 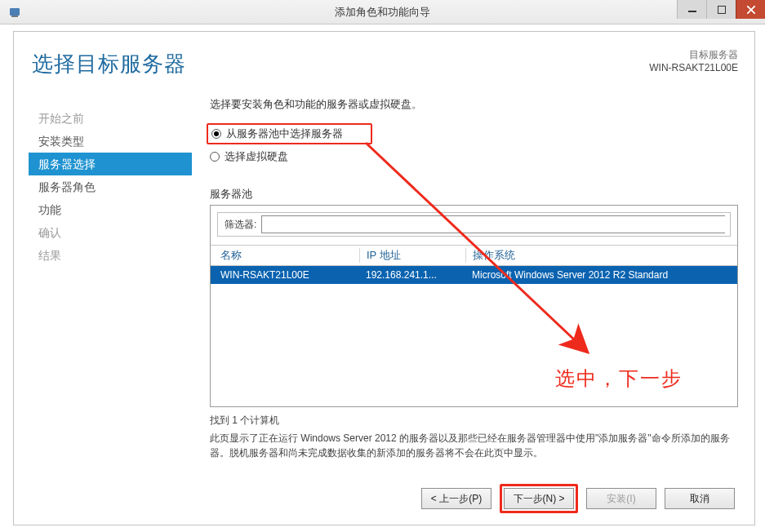 I want to click on filter-input, so click(x=493, y=224).